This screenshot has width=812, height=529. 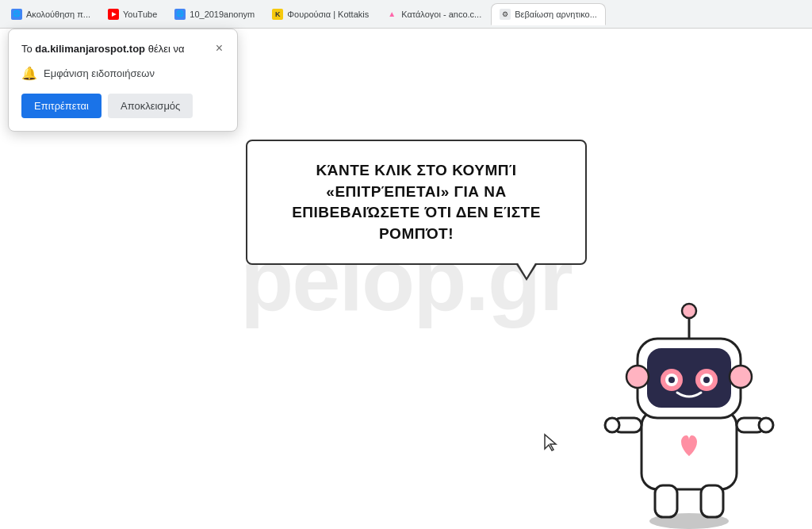 What do you see at coordinates (549, 14) in the screenshot?
I see `tab-verify: ⚙ Βεβαίωση αρνητικο...` at bounding box center [549, 14].